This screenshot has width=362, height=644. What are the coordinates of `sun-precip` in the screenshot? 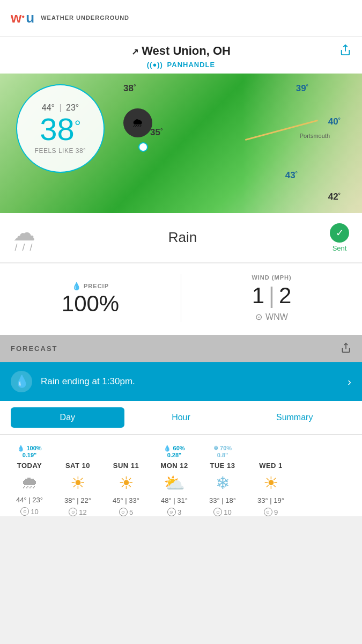 It's located at (125, 451).